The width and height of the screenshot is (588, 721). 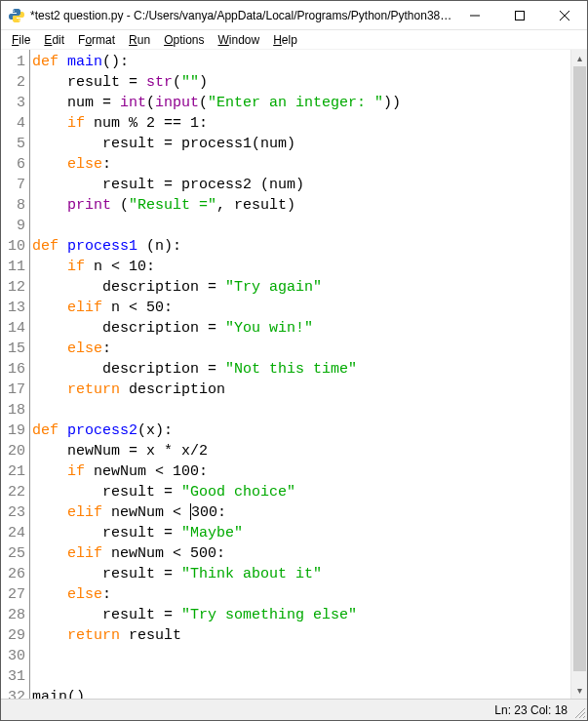 I want to click on line-number: 7, so click(x=16, y=185).